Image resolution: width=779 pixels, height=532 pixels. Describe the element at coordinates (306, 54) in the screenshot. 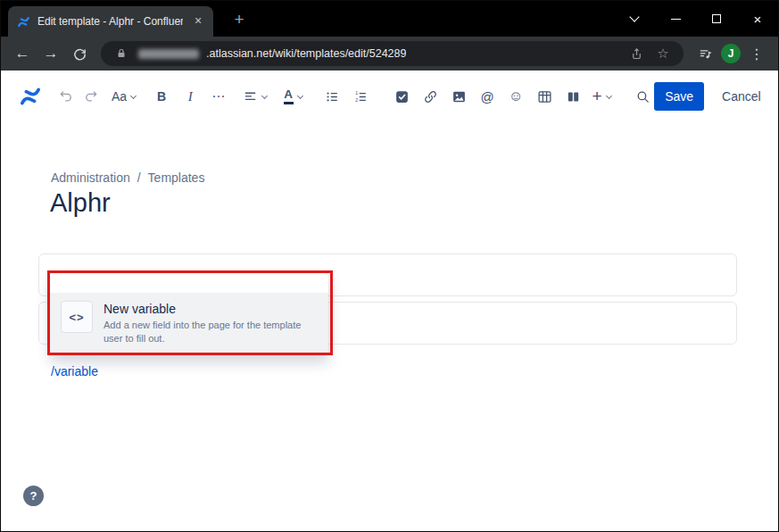

I see `url-text: .atlassian.net/wiki/templates/edit/52428…` at that location.